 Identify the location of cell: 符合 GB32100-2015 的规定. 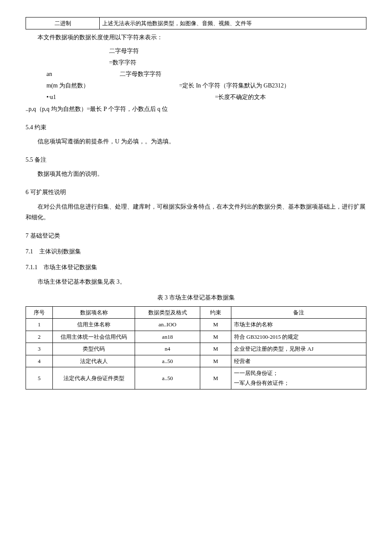
(299, 337).